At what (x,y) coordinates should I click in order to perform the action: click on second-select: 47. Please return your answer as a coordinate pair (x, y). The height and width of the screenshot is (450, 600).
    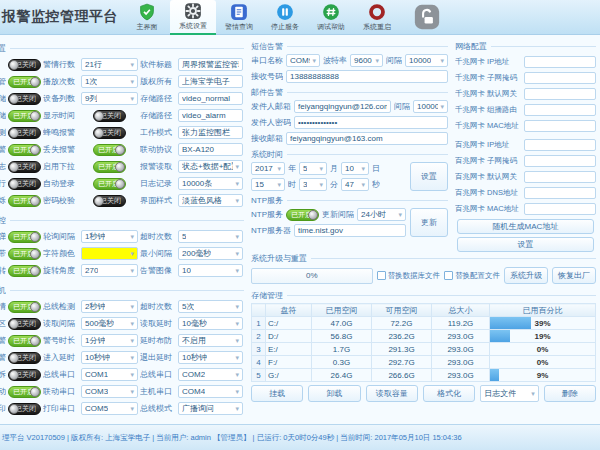
    Looking at the image, I should click on (355, 184).